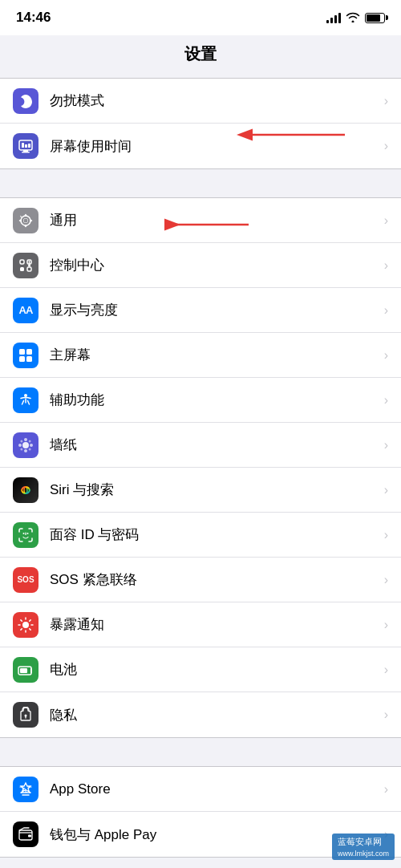 The image size is (401, 868). What do you see at coordinates (200, 124) in the screenshot?
I see `settings-group-1: 勿扰模式 › 屏幕使用时间 ›` at bounding box center [200, 124].